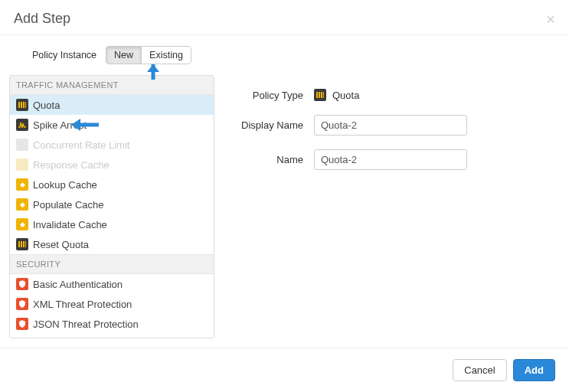 Image resolution: width=569 pixels, height=392 pixels. What do you see at coordinates (112, 244) in the screenshot?
I see `policy-item-reset-quota: Reset Quota` at bounding box center [112, 244].